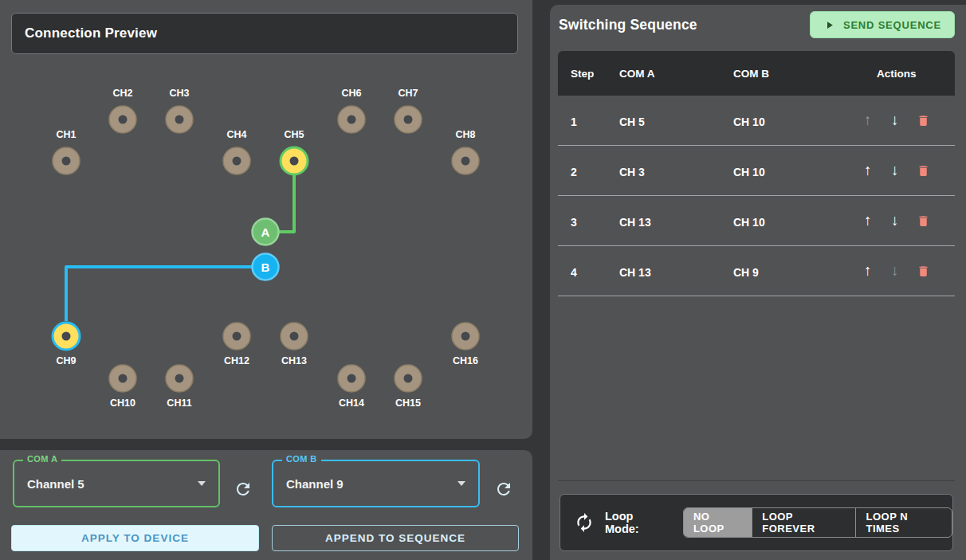 The image size is (966, 560). I want to click on header-com-a: COM A, so click(638, 73).